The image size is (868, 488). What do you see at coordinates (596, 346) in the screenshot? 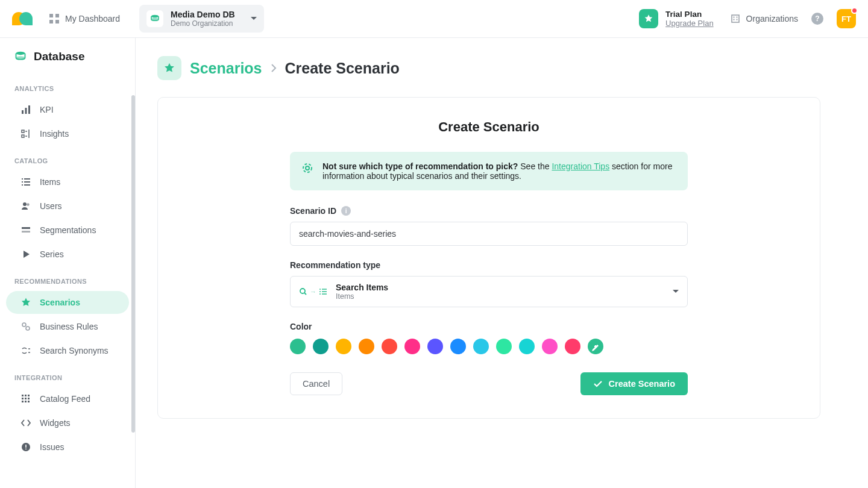
I see `pencil-icon` at bounding box center [596, 346].